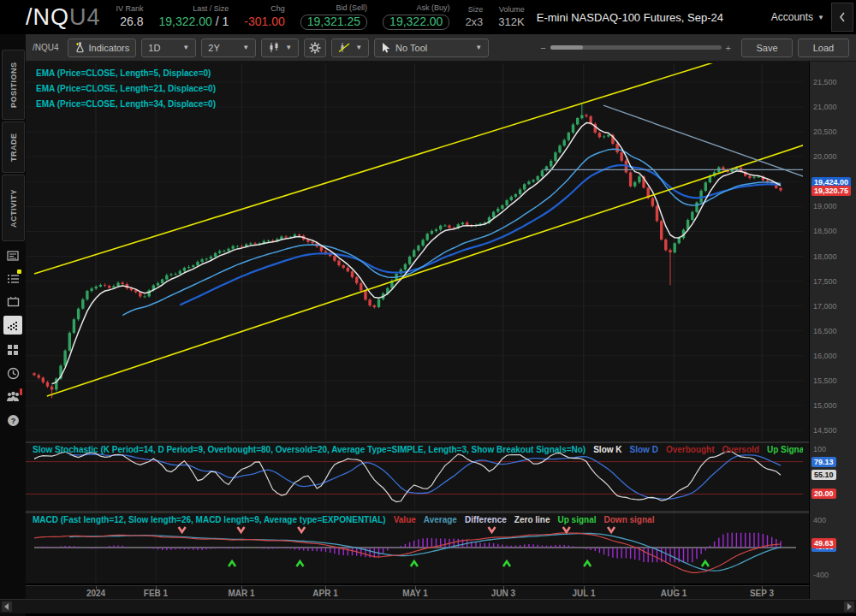 The image size is (856, 616). What do you see at coordinates (825, 381) in the screenshot?
I see `price-tick-label: 15,500` at bounding box center [825, 381].